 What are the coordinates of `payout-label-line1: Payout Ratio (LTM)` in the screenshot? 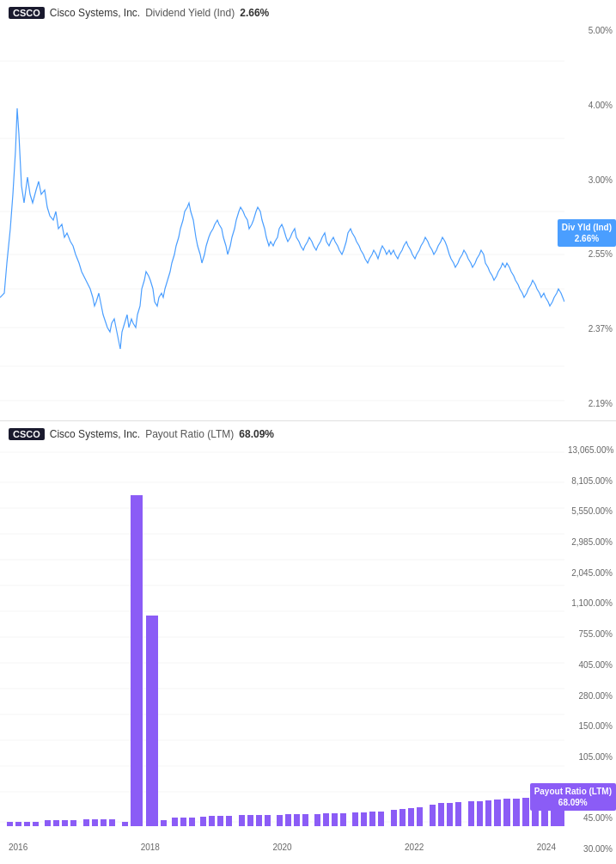 It's located at (573, 791).